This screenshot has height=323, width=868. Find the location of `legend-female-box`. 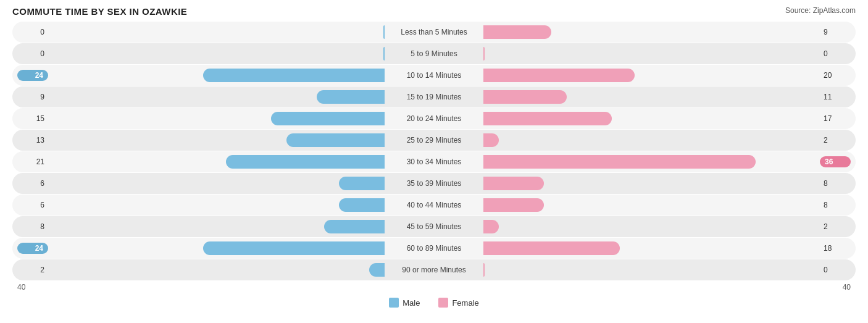

legend-female-box is located at coordinates (443, 303).